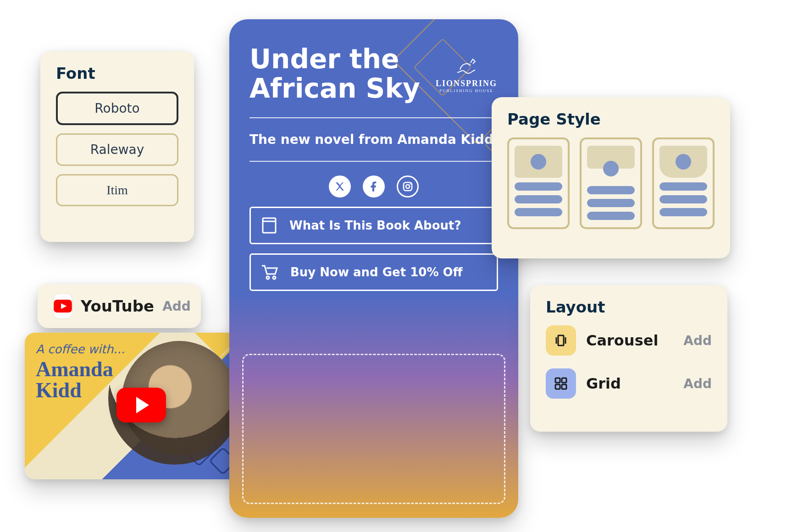 The width and height of the screenshot is (798, 532). I want to click on youtube-logo-icon, so click(63, 306).